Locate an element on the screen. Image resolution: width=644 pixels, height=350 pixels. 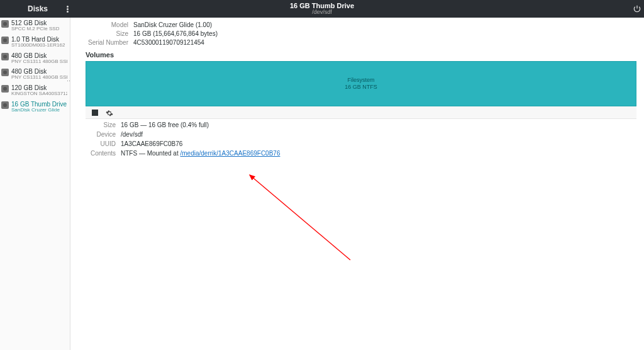
disk-item-sub: KINGSTON SA400S37120G is located at coordinates (39, 94).